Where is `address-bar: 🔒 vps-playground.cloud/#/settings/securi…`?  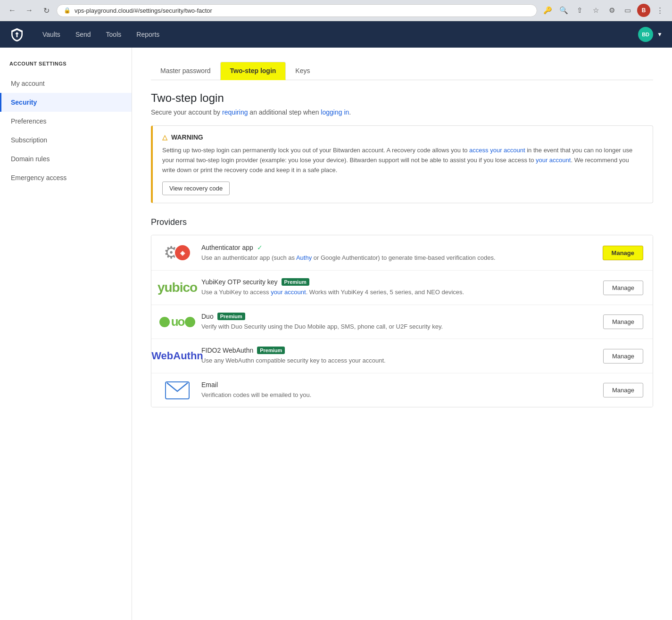 address-bar: 🔒 vps-playground.cloud/#/settings/securi… is located at coordinates (297, 10).